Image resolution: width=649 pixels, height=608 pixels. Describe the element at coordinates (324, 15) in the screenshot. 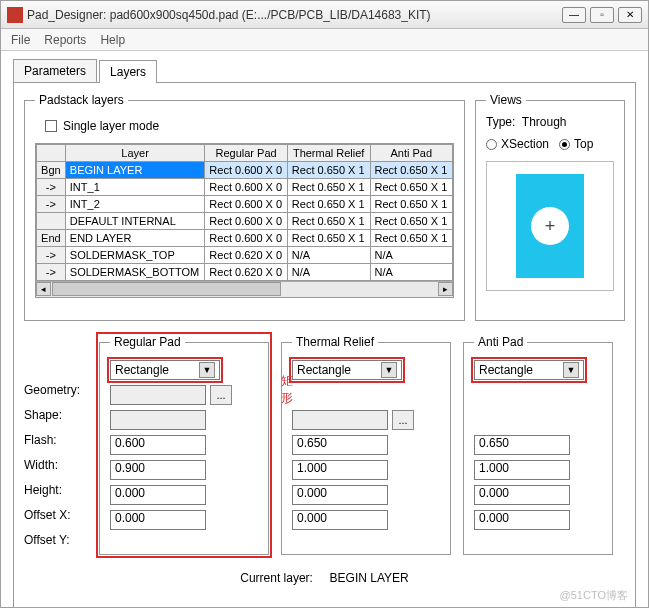

I see `titlebar: Pad_Designer: pad600x900sq450d.pad (E:..…` at that location.